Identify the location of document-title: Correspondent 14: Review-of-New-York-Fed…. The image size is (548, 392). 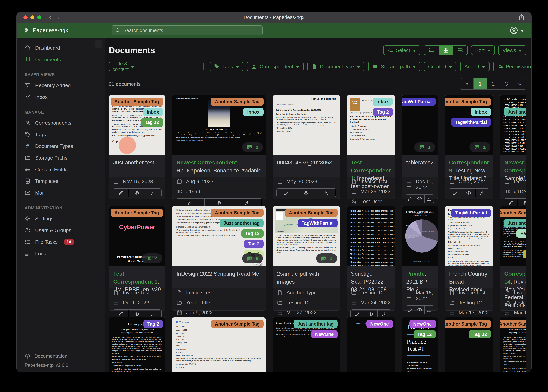
(513, 277).